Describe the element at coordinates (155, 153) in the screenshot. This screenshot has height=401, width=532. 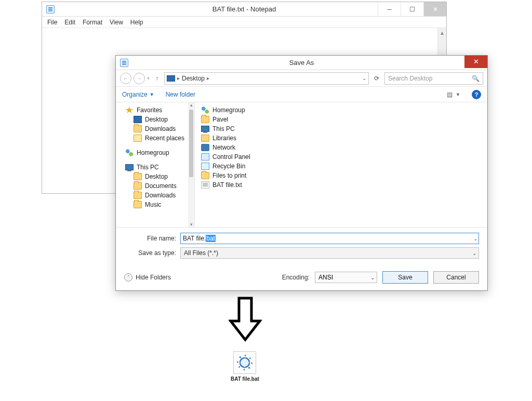
I see `tree-homegroup: Homegroup` at that location.